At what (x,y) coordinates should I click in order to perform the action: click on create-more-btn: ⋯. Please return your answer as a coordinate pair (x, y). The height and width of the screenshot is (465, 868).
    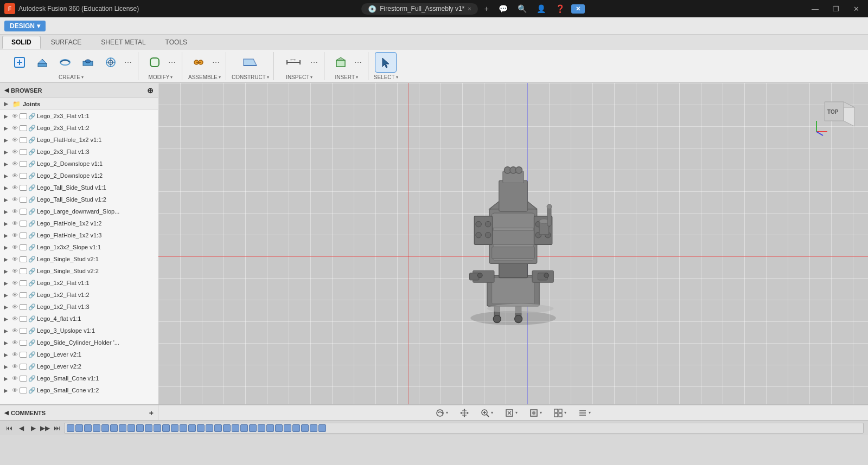
    Looking at the image, I should click on (128, 62).